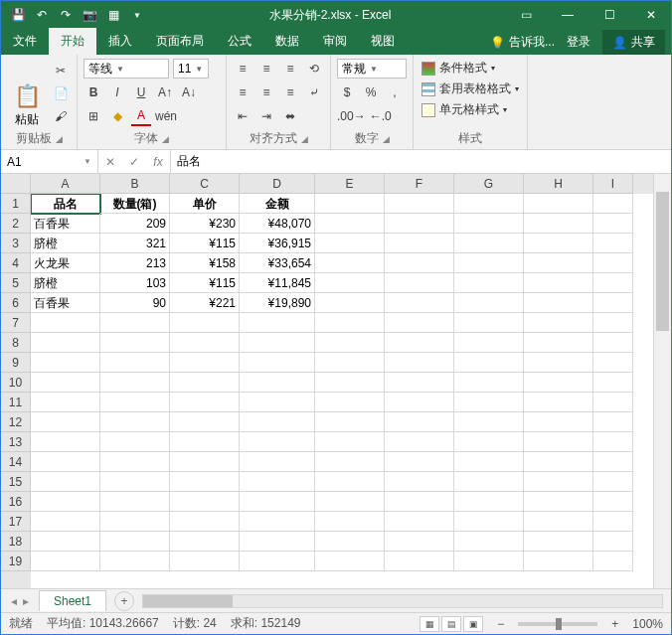 The image size is (672, 635). Describe the element at coordinates (420, 482) in the screenshot. I see `cell-F15` at that location.